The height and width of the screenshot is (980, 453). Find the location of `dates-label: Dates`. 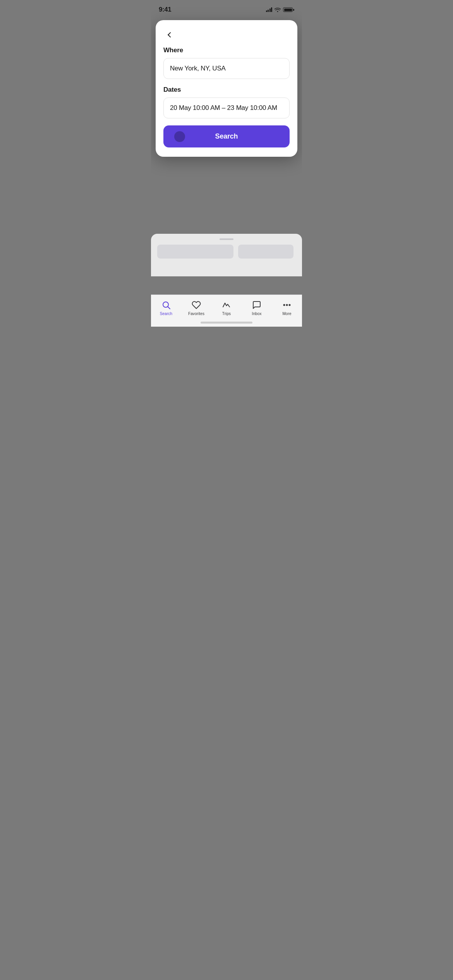

dates-label: Dates is located at coordinates (226, 90).